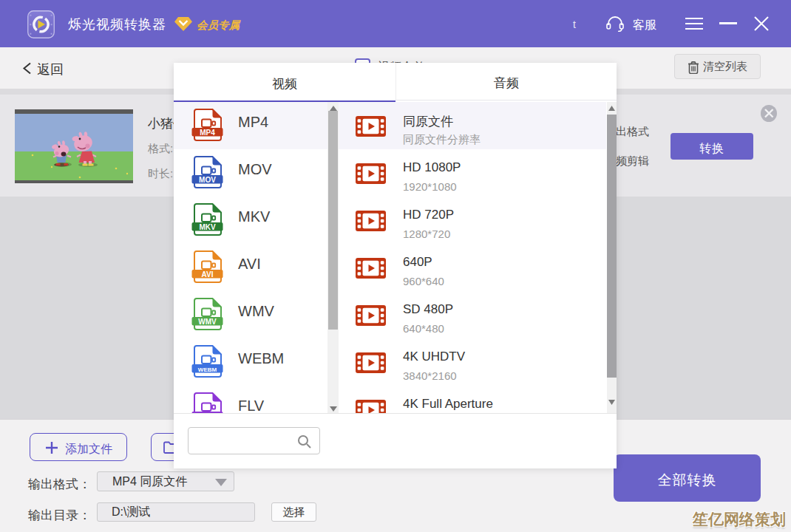  I want to click on svg-text: MOV, so click(207, 180).